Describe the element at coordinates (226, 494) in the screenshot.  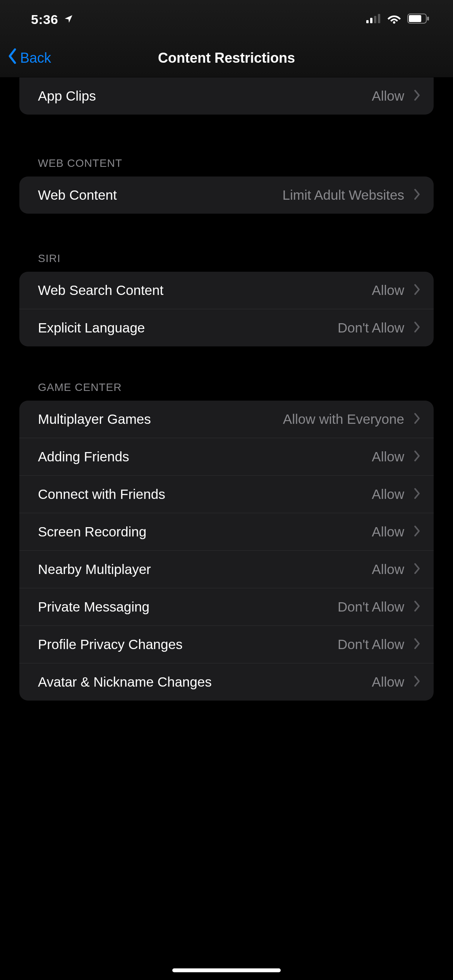
I see `row-connect-with-friends: Connect with Friends Allow` at that location.